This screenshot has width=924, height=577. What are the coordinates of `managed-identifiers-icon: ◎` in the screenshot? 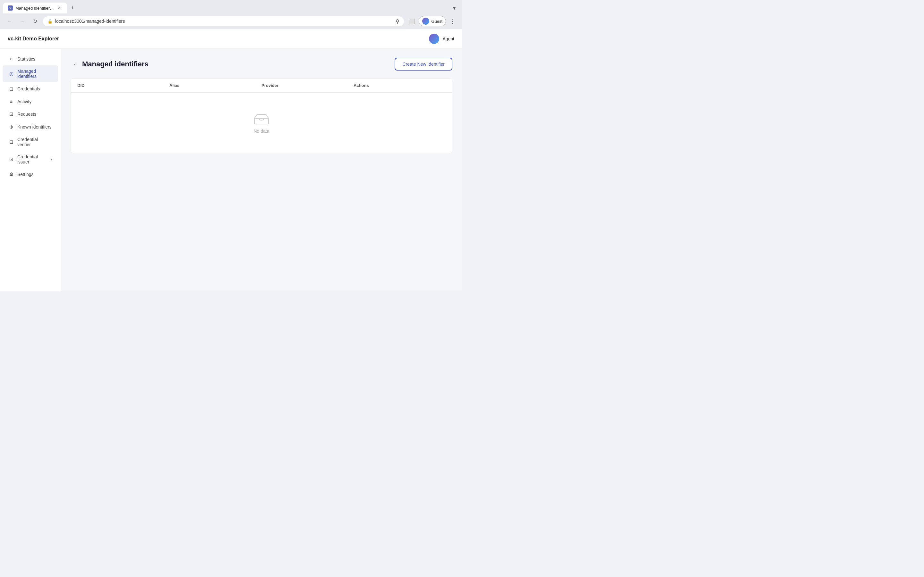 It's located at (11, 74).